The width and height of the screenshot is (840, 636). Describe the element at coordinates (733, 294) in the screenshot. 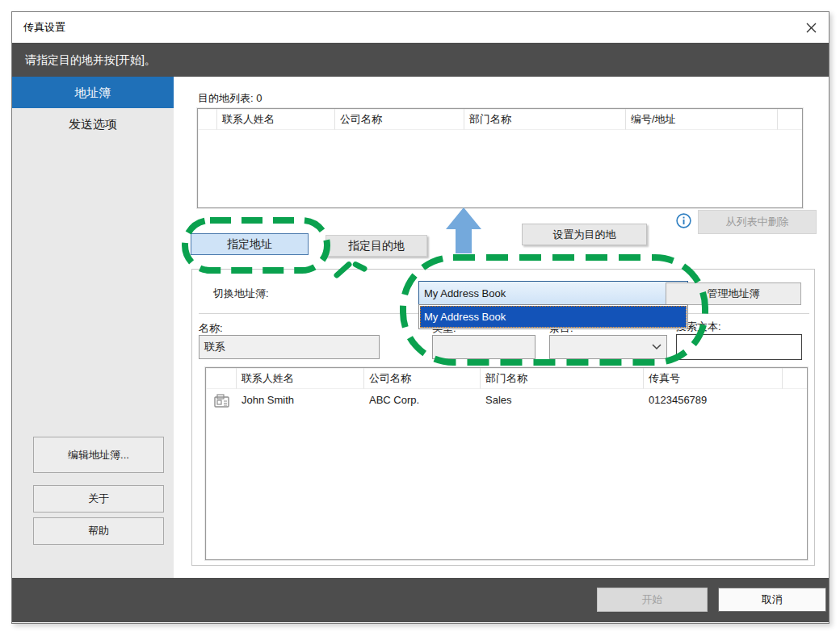

I see `manage-address-book-button: 管理地址簿` at that location.